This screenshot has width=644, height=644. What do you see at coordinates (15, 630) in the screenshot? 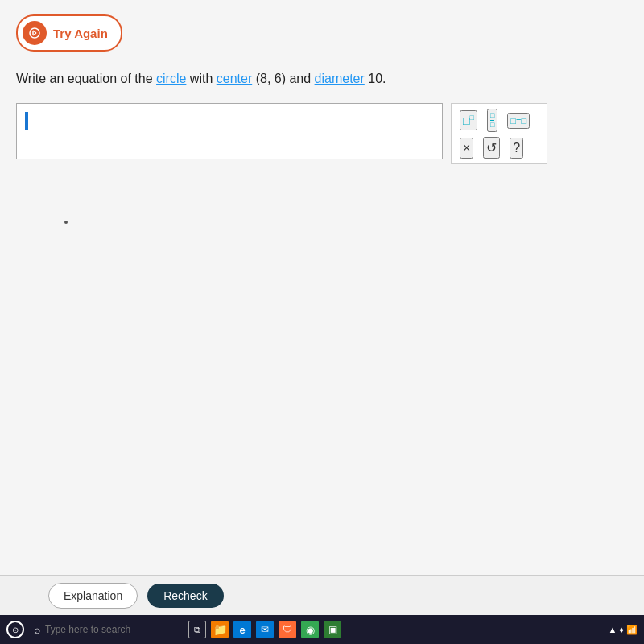
I see `windows-start-icon: ⊙` at bounding box center [15, 630].